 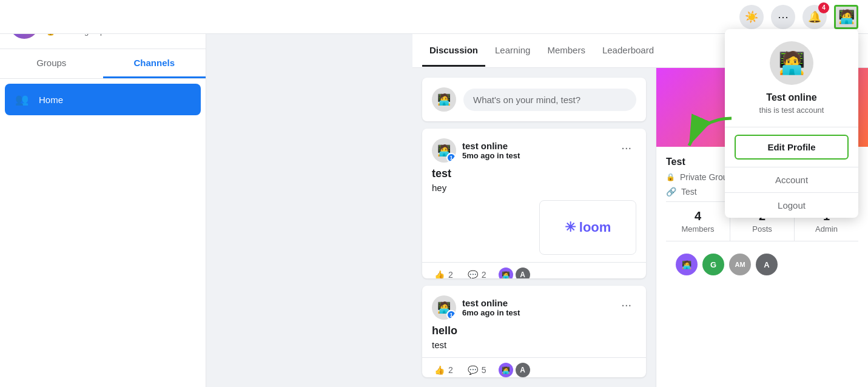 What do you see at coordinates (826, 229) in the screenshot?
I see `stat-admin-label: Admin` at bounding box center [826, 229].